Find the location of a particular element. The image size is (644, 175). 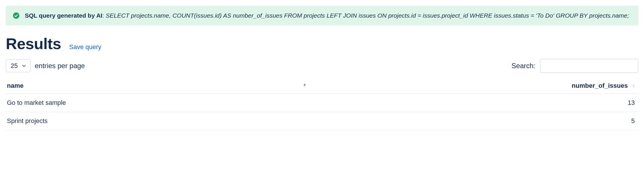

table-row: Go to market sample 13 is located at coordinates (322, 103).